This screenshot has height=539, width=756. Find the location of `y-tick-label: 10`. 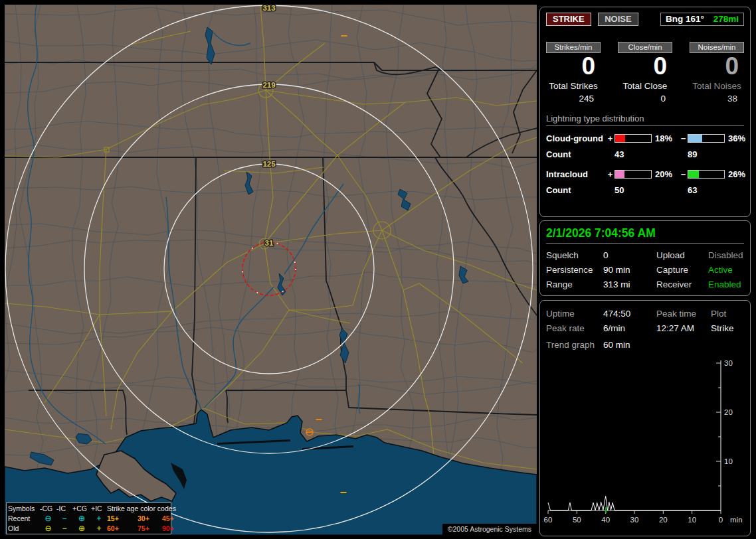

y-tick-label: 10 is located at coordinates (728, 461).